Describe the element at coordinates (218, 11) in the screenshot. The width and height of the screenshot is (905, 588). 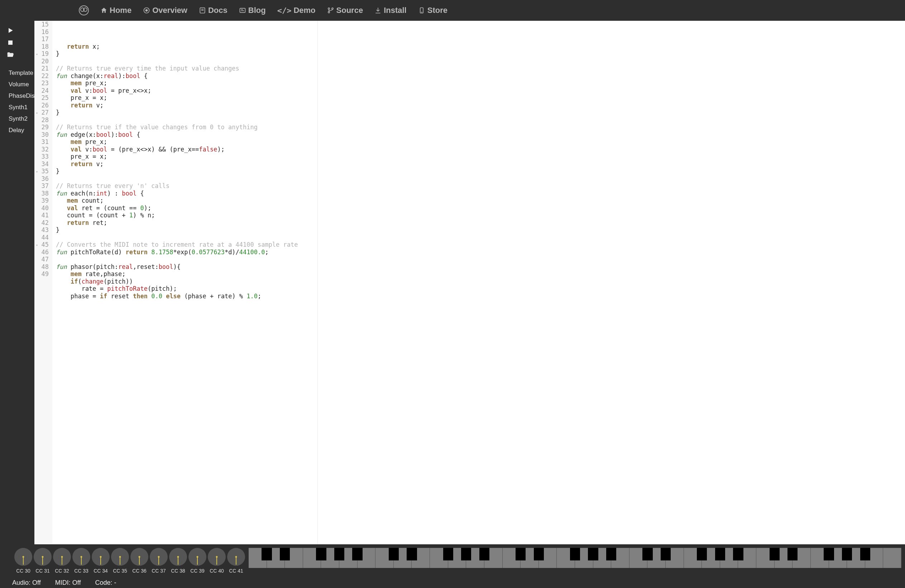
I see `nav-docs-label: Docs` at that location.